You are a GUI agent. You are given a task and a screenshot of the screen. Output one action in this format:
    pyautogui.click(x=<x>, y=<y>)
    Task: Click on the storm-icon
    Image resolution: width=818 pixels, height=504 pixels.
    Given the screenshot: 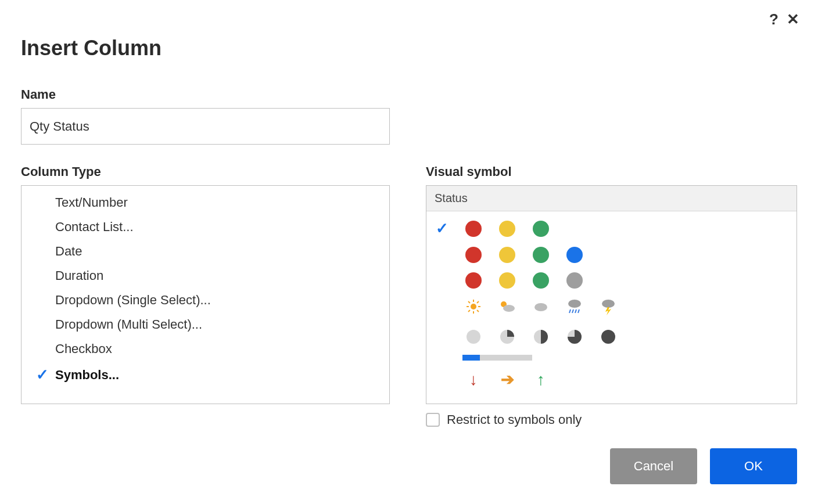 What is the action you would take?
    pyautogui.click(x=608, y=308)
    